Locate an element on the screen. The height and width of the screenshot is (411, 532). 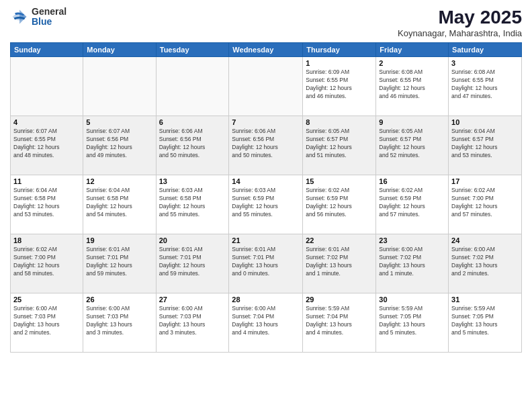
table-row: 1Sunrise: 6:09 AM Sunset: 6:55 PM Daylig… is located at coordinates (340, 87).